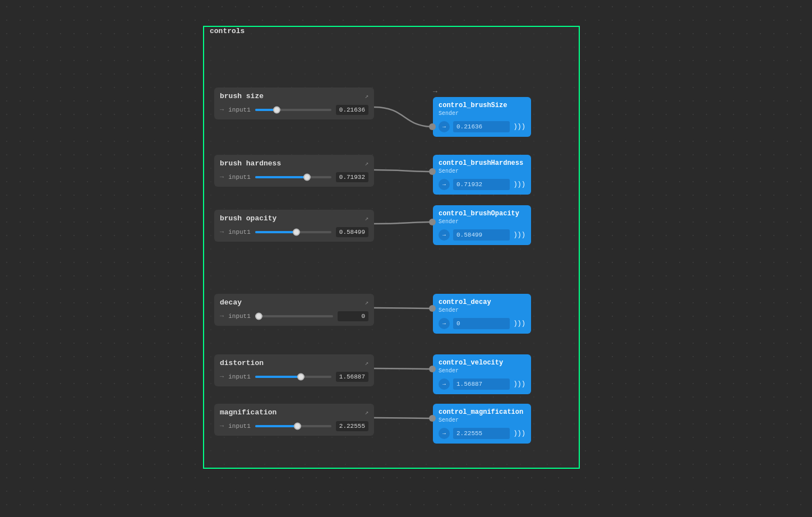  What do you see at coordinates (482, 375) in the screenshot?
I see `sender-node-distortion: control_velocity Sender → 1.56887 )))` at bounding box center [482, 375].